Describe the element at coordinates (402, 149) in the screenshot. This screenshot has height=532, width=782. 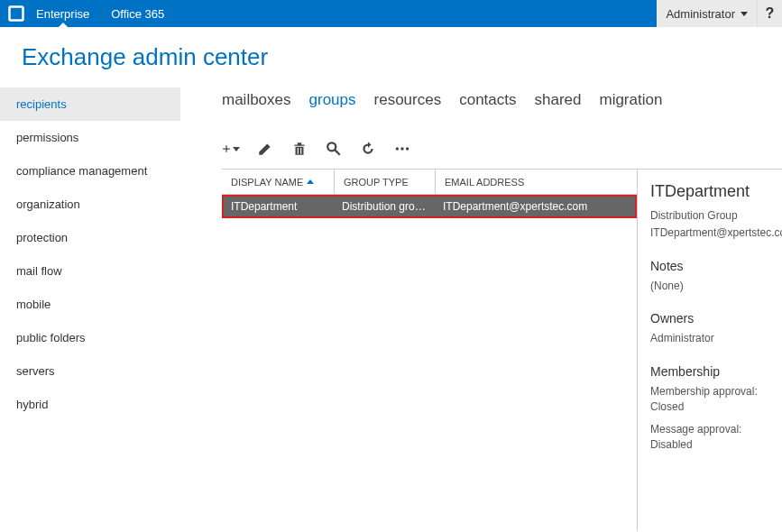
I see `more-button` at that location.